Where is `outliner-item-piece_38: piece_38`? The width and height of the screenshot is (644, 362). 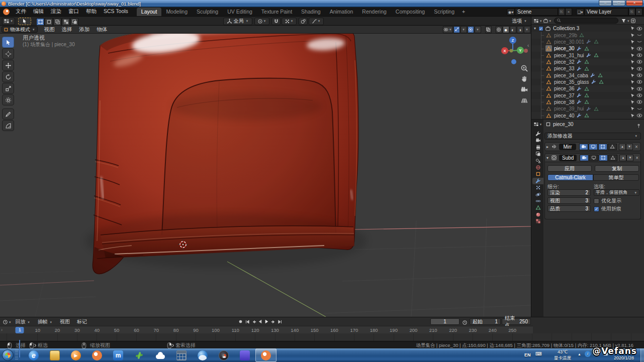 outliner-item-piece_38: piece_38 is located at coordinates (588, 102).